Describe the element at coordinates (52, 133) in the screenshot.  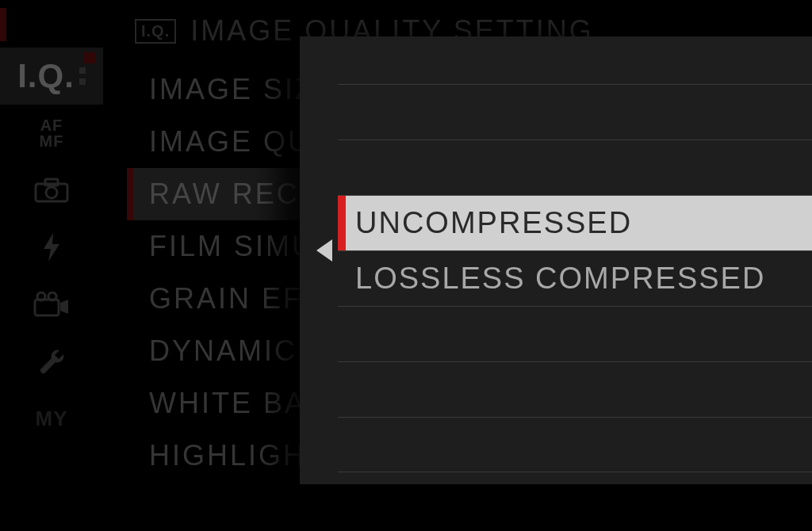
I see `afmf-icon: AF MF` at that location.